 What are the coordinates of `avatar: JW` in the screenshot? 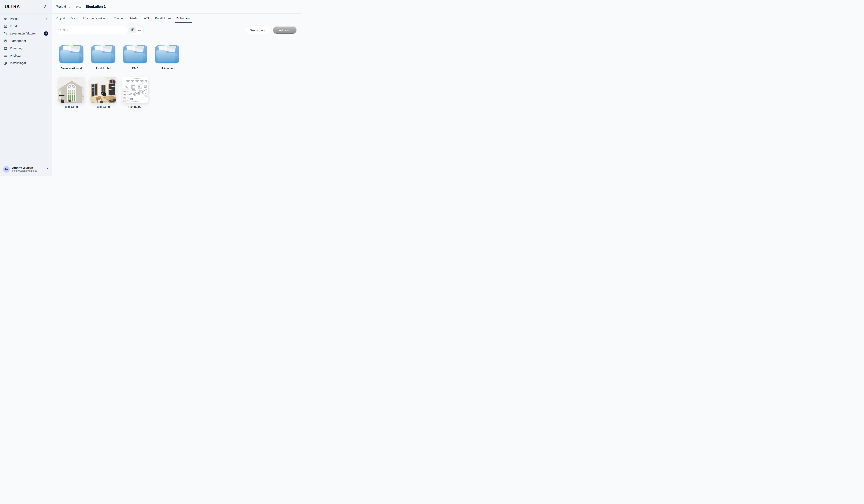 It's located at (6, 169).